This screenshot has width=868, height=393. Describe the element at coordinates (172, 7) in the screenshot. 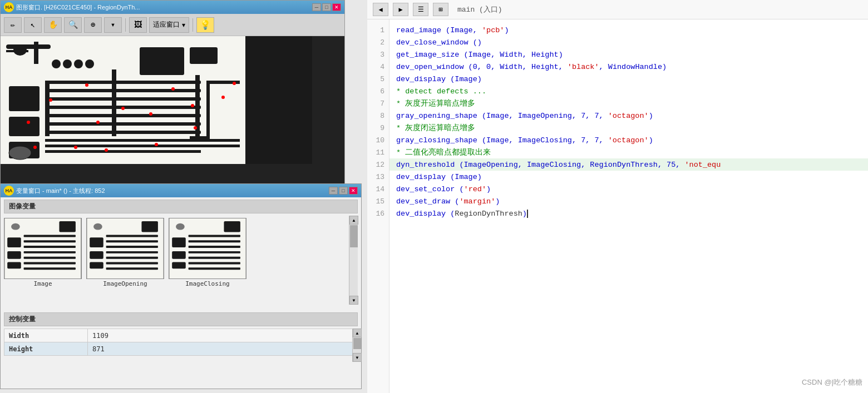

I see `image-window-titlebar: HA 图形窗口. [H26C021CE450] - RegionDynTh...…` at that location.